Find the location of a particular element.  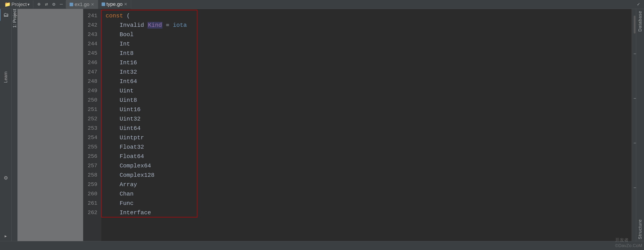

line-num-255: 255 is located at coordinates (90, 147).